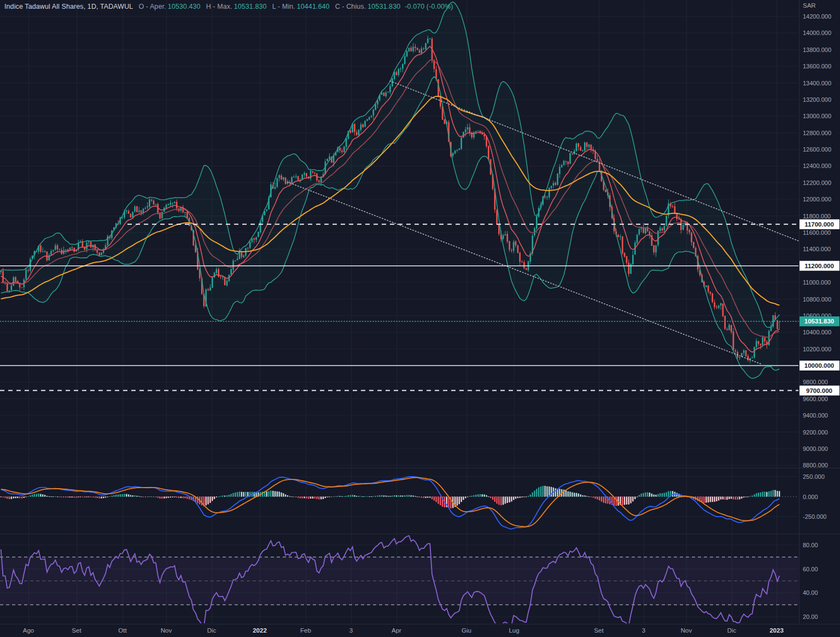 Image resolution: width=840 pixels, height=637 pixels. Describe the element at coordinates (815, 517) in the screenshot. I see `svg-text: -250.000` at that location.